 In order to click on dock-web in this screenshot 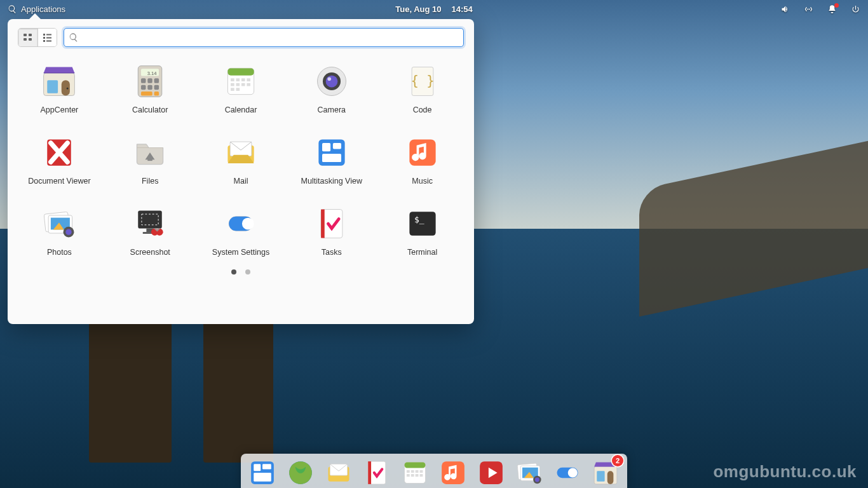, I will do `click(301, 473)`.